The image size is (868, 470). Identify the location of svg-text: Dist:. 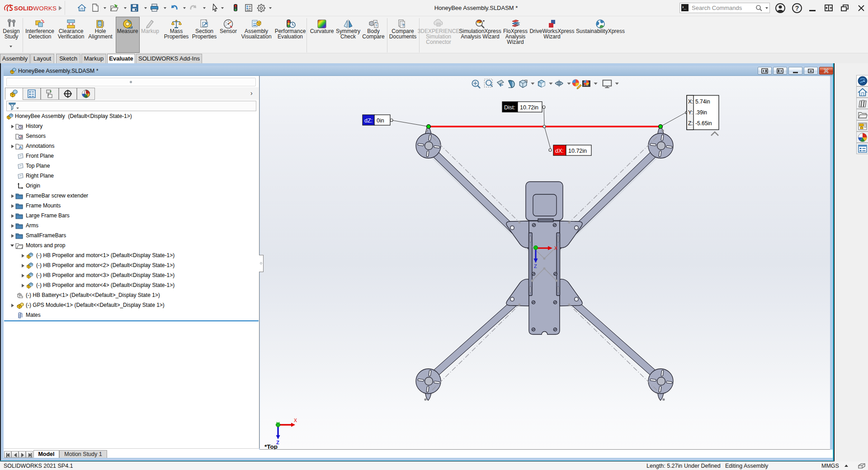
(510, 108).